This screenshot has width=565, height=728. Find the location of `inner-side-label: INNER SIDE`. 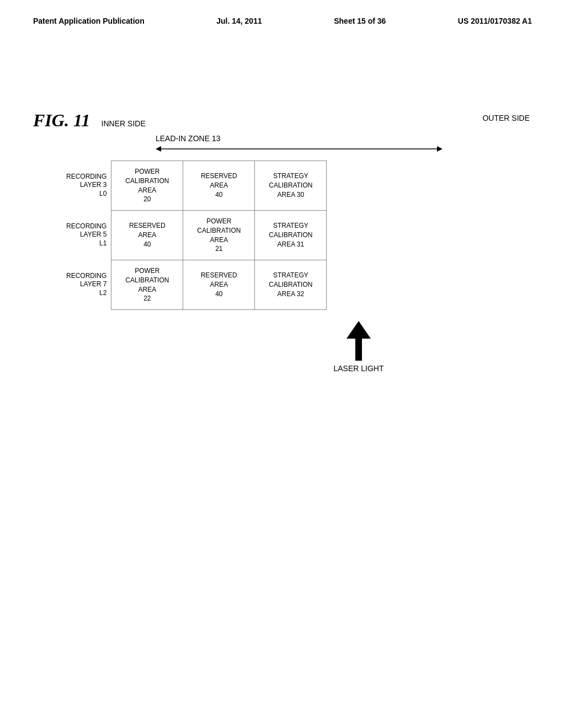

inner-side-label: INNER SIDE is located at coordinates (124, 124).